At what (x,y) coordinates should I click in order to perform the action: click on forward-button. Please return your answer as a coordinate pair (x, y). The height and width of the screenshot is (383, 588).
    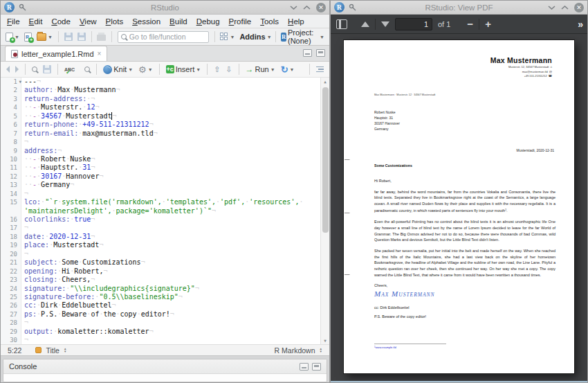
    Looking at the image, I should click on (17, 69).